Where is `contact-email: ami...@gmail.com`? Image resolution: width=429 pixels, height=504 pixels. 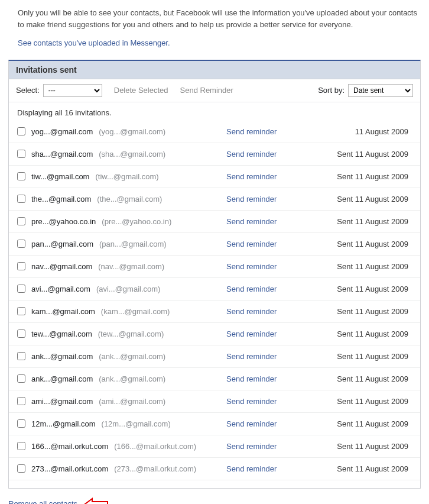
contact-email: ami...@gmail.com is located at coordinates (62, 401).